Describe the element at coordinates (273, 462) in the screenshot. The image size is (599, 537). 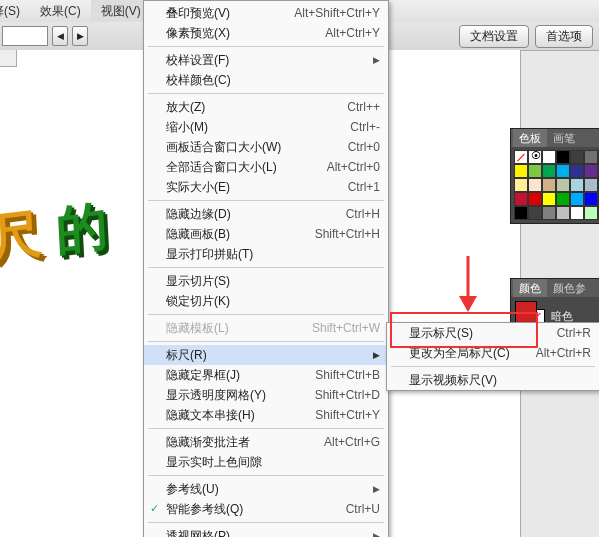
I see `menu-item-label: 显示实时上色间隙` at that location.